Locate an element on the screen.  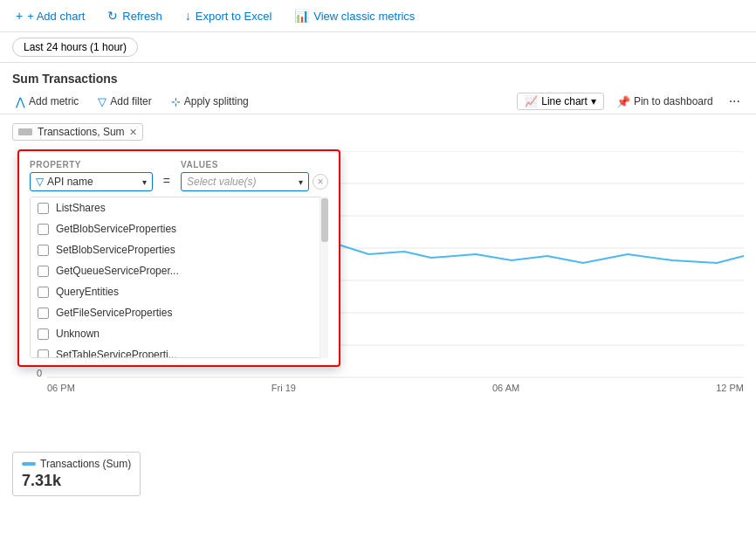
property-select: ▽ API name ▾ is located at coordinates (91, 182).